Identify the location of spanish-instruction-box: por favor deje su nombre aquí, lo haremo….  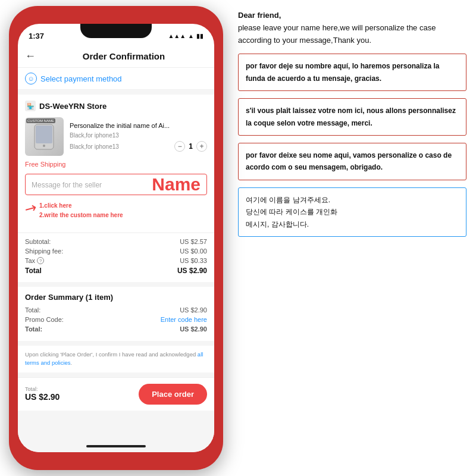
(352, 73).